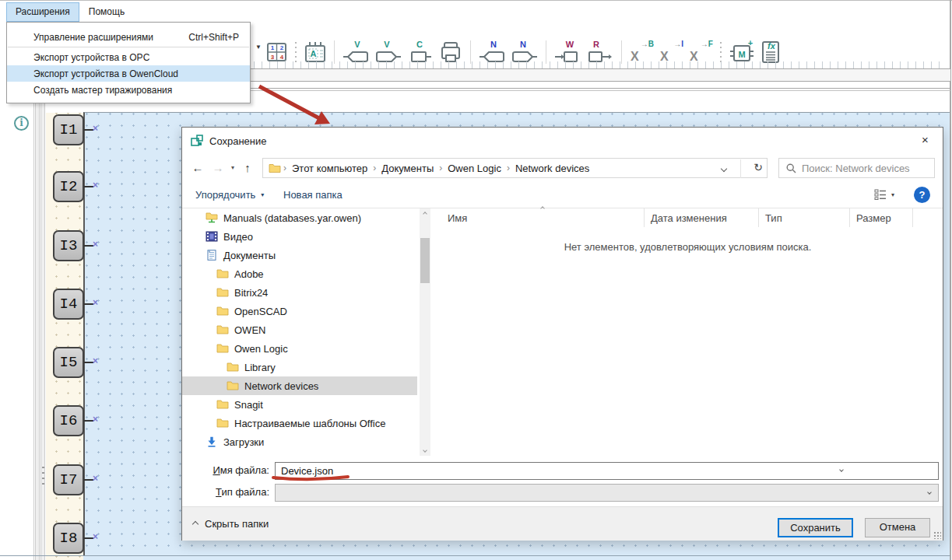 The width and height of the screenshot is (952, 560). I want to click on tree-item-manuals: Manuals (databases.yar.owen), so click(300, 218).